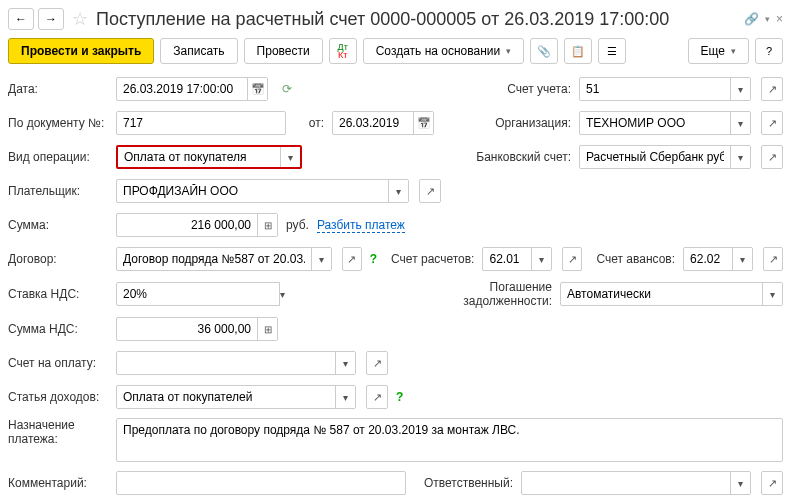  I want to click on debt-repay-field: ▾, so click(672, 294).